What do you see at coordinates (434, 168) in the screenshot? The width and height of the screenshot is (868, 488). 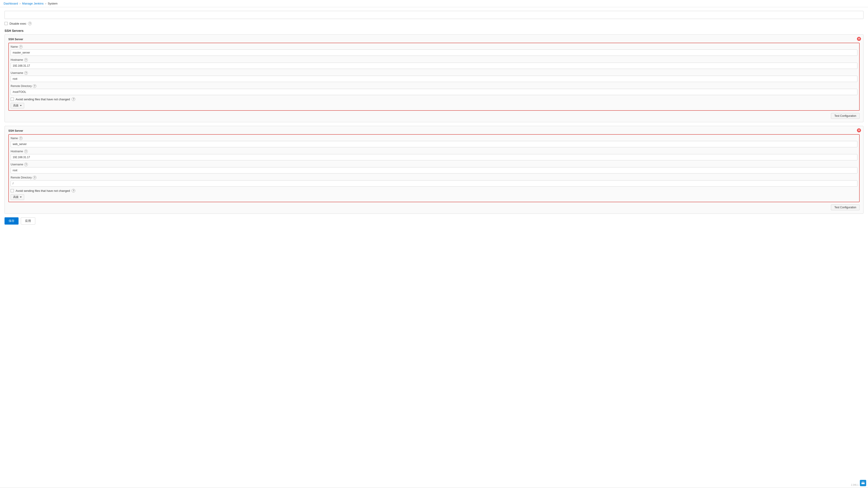 I see `server2-name-highlight-box: Name ? Hostname ? Username ?` at bounding box center [434, 168].